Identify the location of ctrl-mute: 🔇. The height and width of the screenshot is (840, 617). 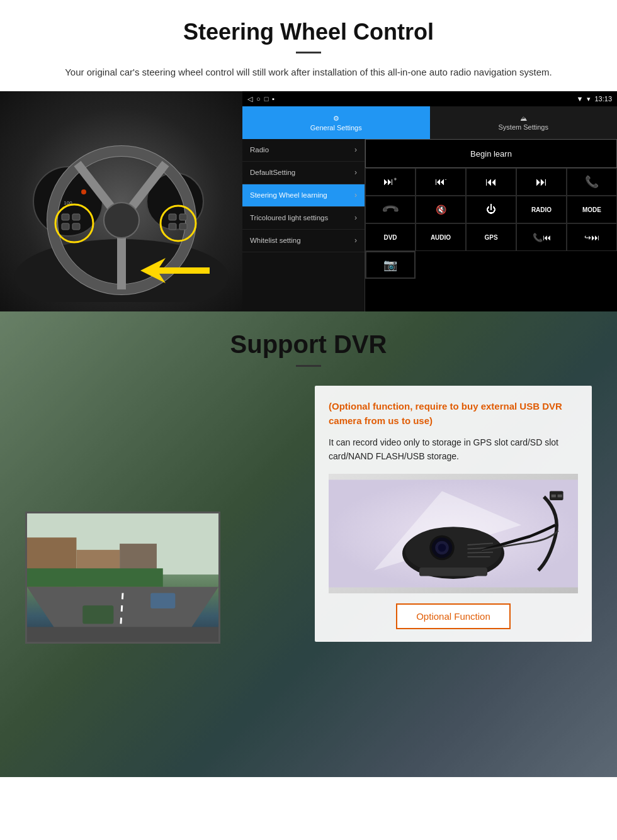
(441, 210).